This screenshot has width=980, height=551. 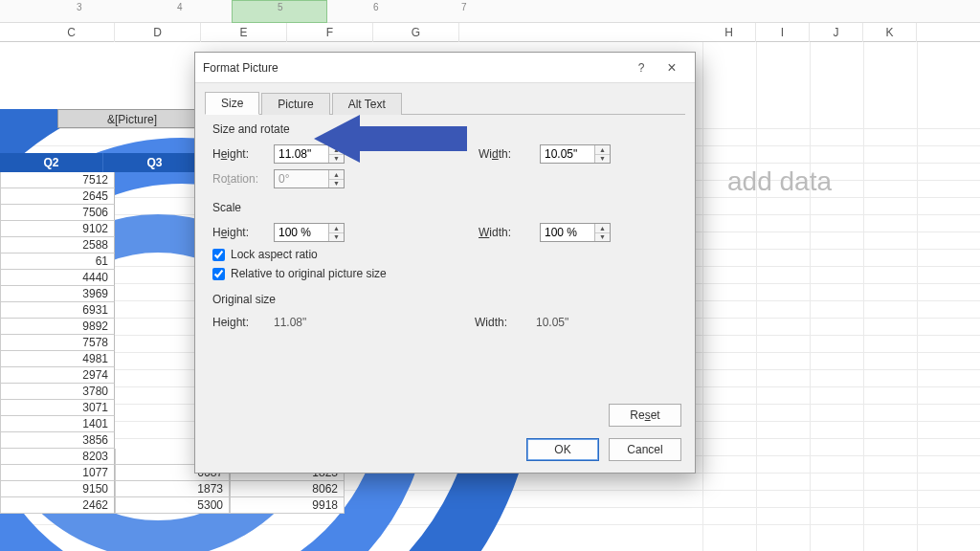 What do you see at coordinates (57, 197) in the screenshot?
I see `cell: 2645` at bounding box center [57, 197].